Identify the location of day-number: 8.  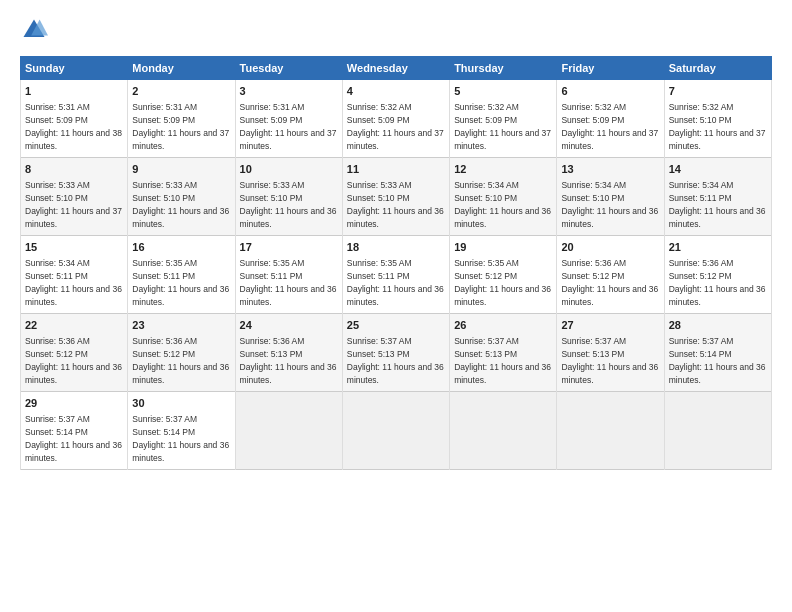
(74, 170).